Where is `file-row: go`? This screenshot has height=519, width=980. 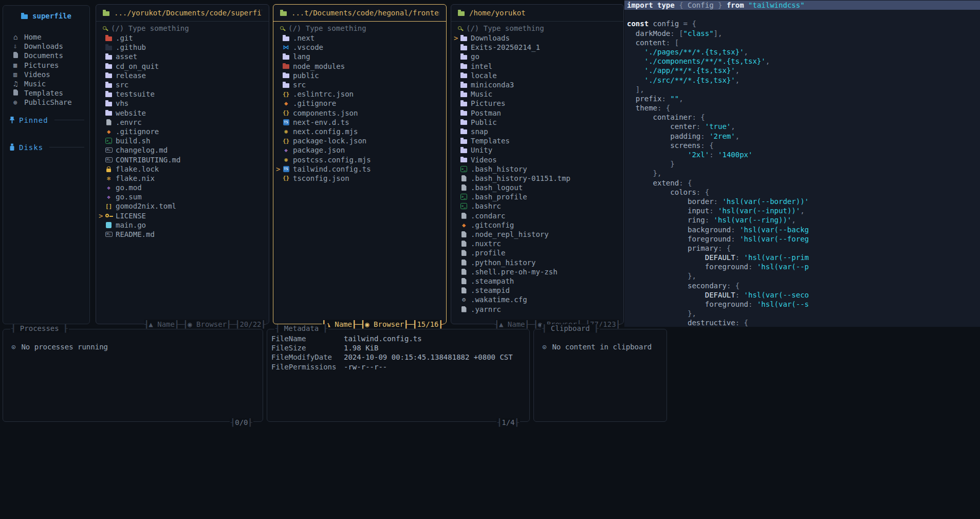
file-row: go is located at coordinates (538, 57).